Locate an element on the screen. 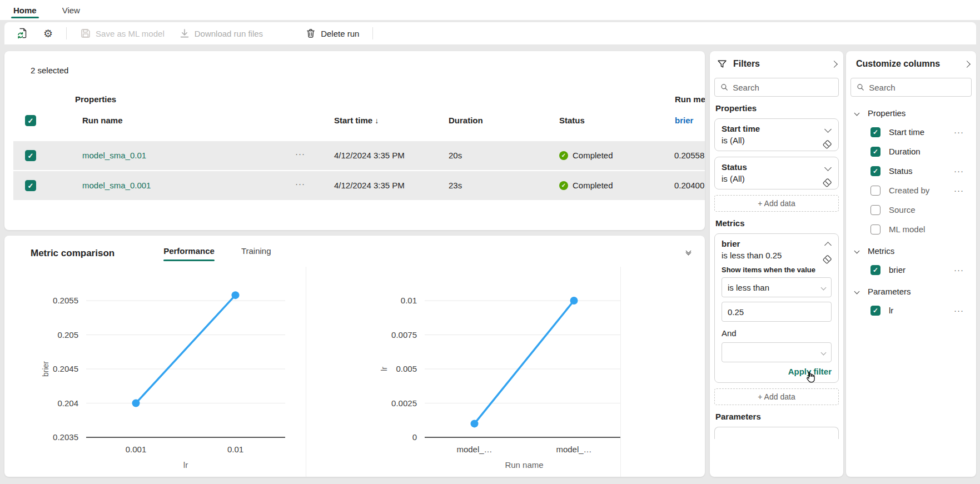  second-operator-dropdown is located at coordinates (777, 352).